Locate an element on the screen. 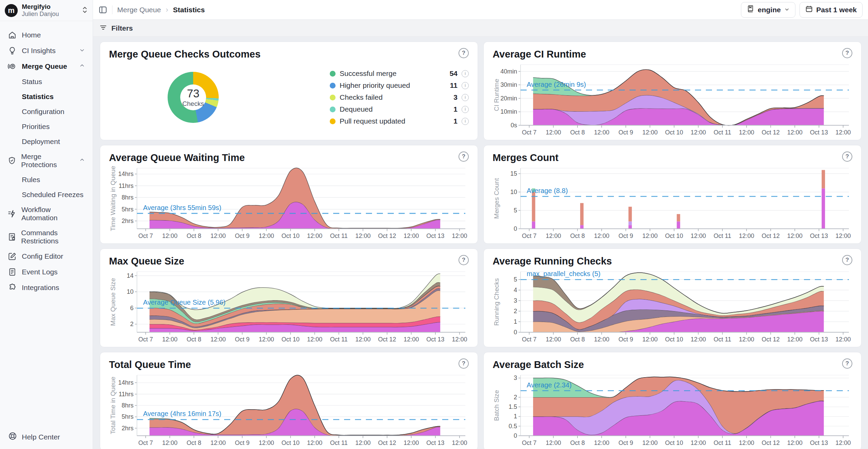 The image size is (868, 449). chart-average-batch-size: 00.511.523Oct 712:00Oct 812:00Oct 912:00… is located at coordinates (673, 410).